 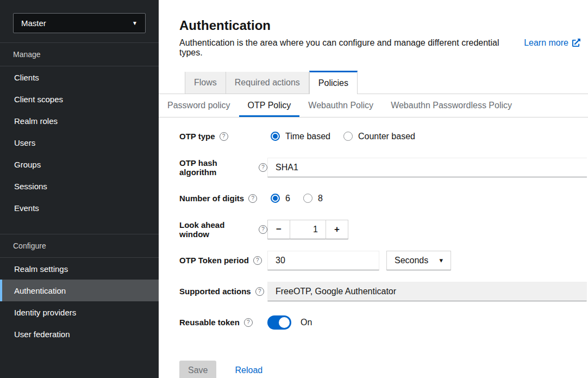 I want to click on sidebar-item-authentication: Authentication, so click(x=79, y=290).